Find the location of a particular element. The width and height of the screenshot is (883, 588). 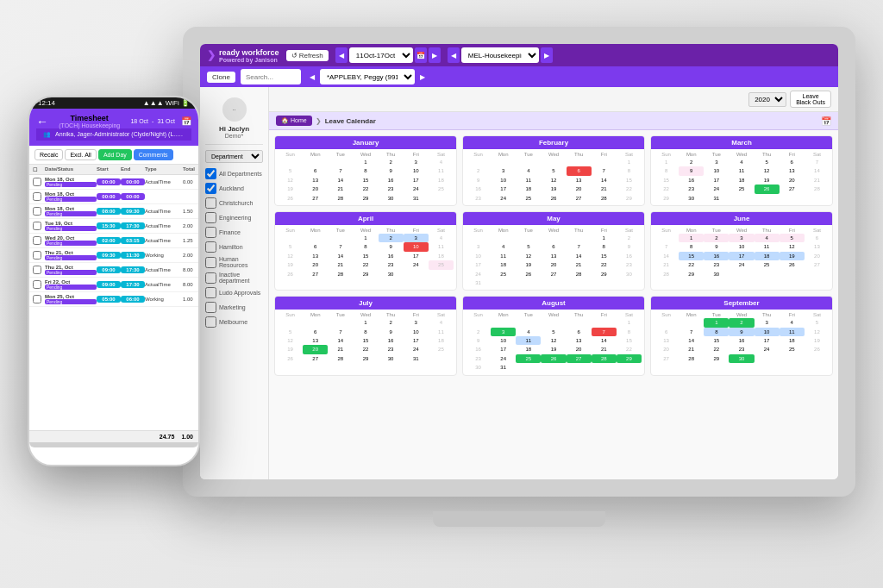

cal-day-June-17: 17 is located at coordinates (742, 256).